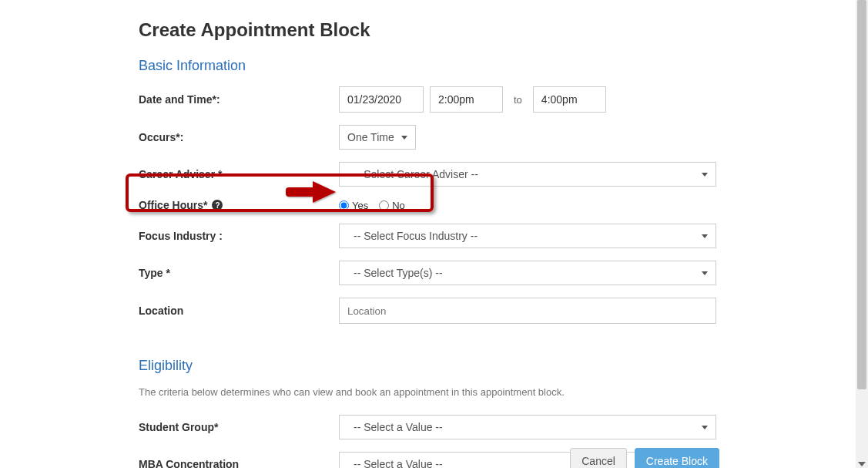  I want to click on scrollbar-thumb, so click(862, 194).